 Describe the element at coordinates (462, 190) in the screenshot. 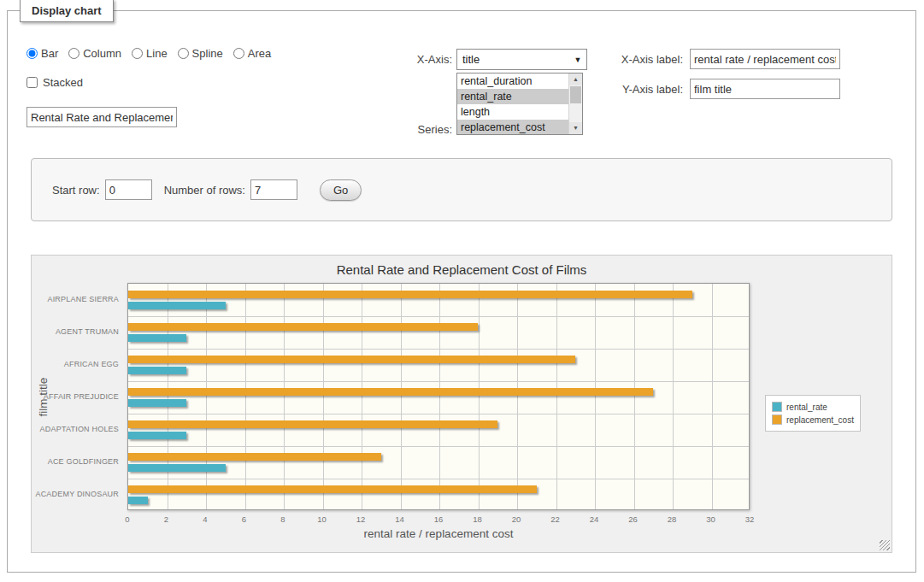

I see `row-range-panel: Start row: Number of rows: Go` at that location.